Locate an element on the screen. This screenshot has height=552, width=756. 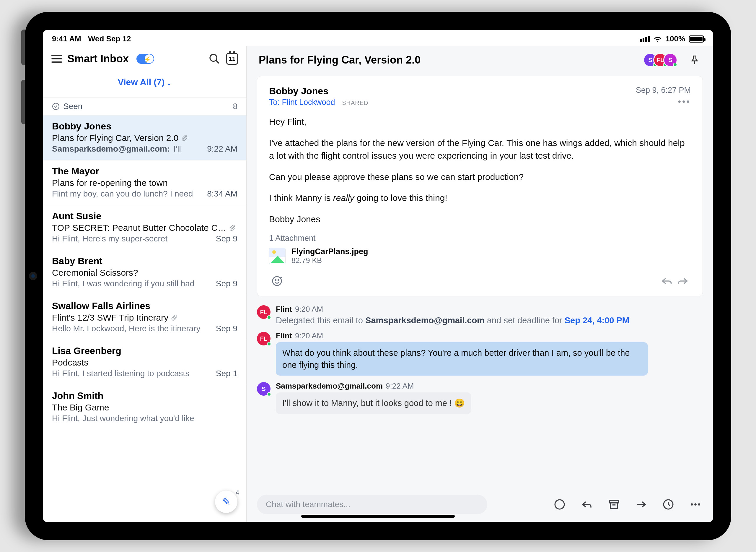
email-preview-sender: Samsparksdemo@gmail.com: is located at coordinates (111, 149).